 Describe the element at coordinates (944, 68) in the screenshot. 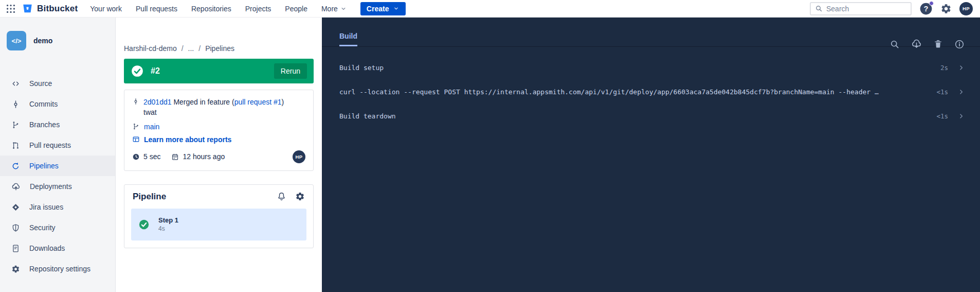

I see `log-row-duration: 2s` at that location.